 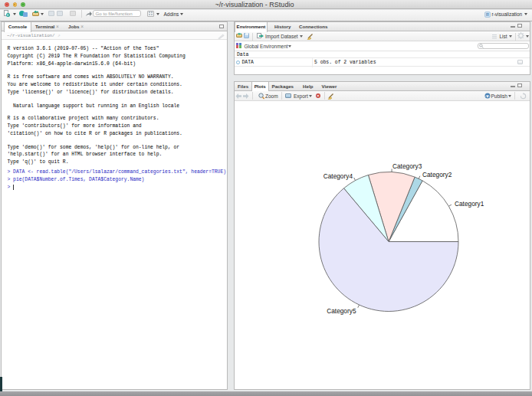 What do you see at coordinates (488, 15) in the screenshot?
I see `svg-text: R` at bounding box center [488, 15].